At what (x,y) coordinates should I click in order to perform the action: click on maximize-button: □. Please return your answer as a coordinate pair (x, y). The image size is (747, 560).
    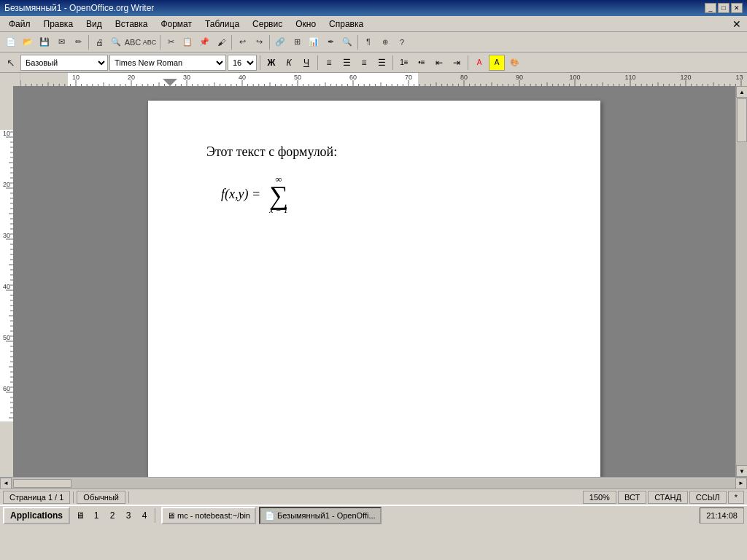
    Looking at the image, I should click on (724, 8).